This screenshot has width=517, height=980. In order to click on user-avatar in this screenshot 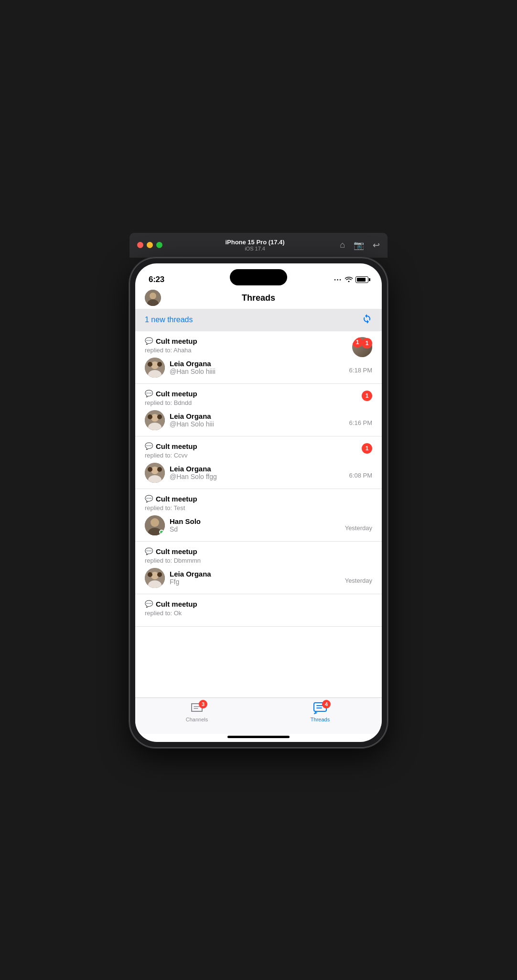, I will do `click(153, 298)`.